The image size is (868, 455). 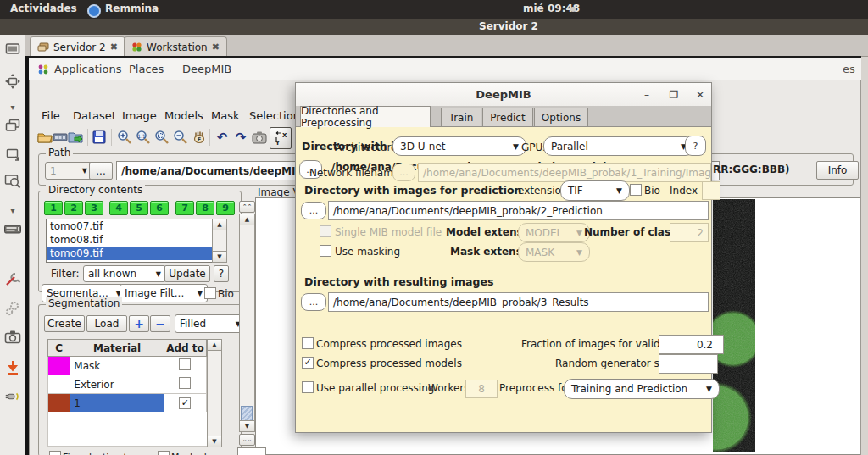 What do you see at coordinates (13, 210) in the screenshot?
I see `chevron-down-icon: ▾` at bounding box center [13, 210].